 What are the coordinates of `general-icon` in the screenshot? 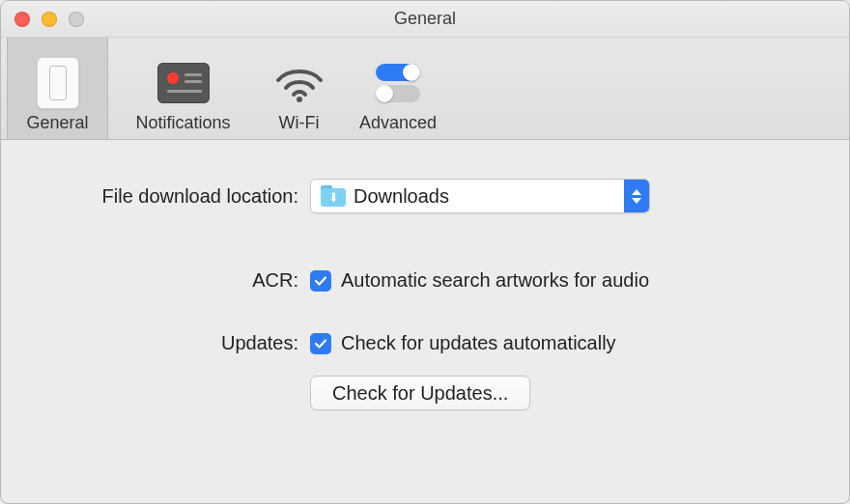 It's located at (58, 83).